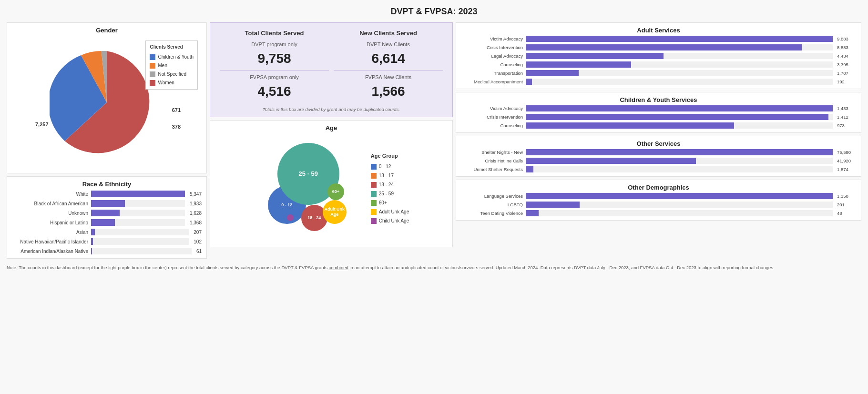 This screenshot has width=868, height=394. Describe the element at coordinates (659, 56) in the screenshot. I see `service-bar-row: Legal Advocacy 4,434` at that location.